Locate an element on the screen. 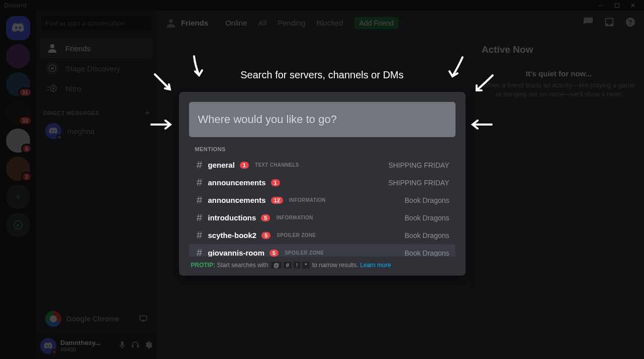 The width and height of the screenshot is (644, 359). quickswitcher-input is located at coordinates (322, 119).